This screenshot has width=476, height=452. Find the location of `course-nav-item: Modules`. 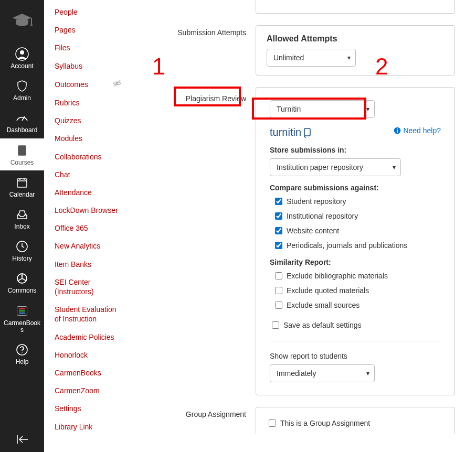

course-nav-item: Modules is located at coordinates (88, 138).